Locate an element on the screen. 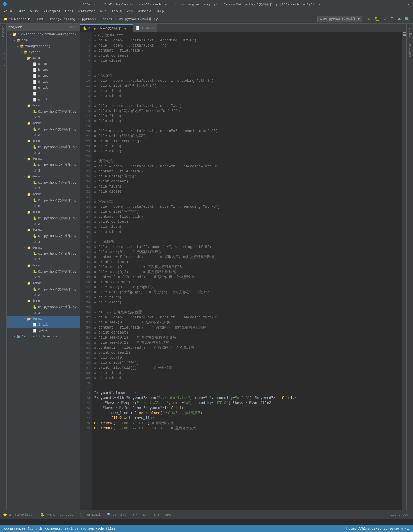 This screenshot has width=413, height=532. tree-py-7: ▾🐍01.python3文件操作.py is located at coordinates (43, 236).